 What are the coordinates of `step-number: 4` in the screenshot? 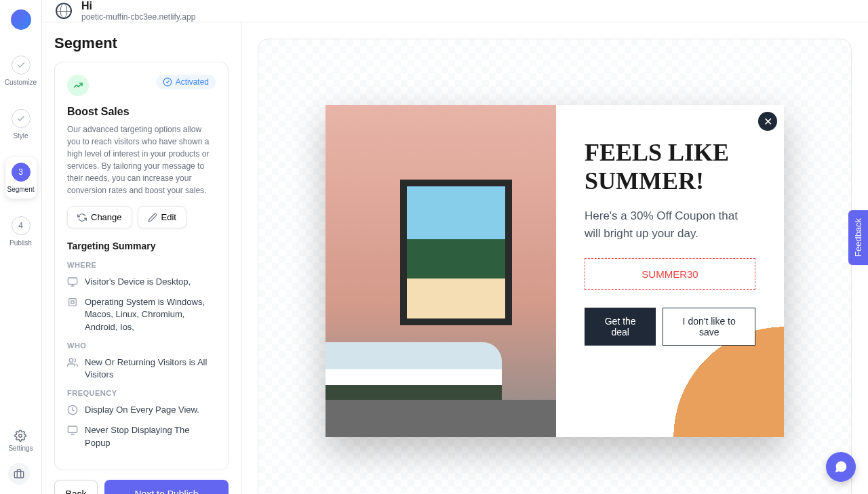 It's located at (21, 226).